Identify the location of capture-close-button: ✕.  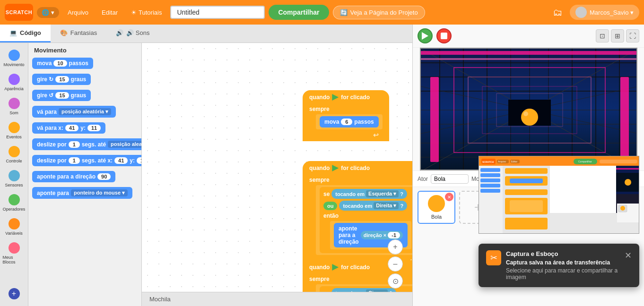
(628, 255).